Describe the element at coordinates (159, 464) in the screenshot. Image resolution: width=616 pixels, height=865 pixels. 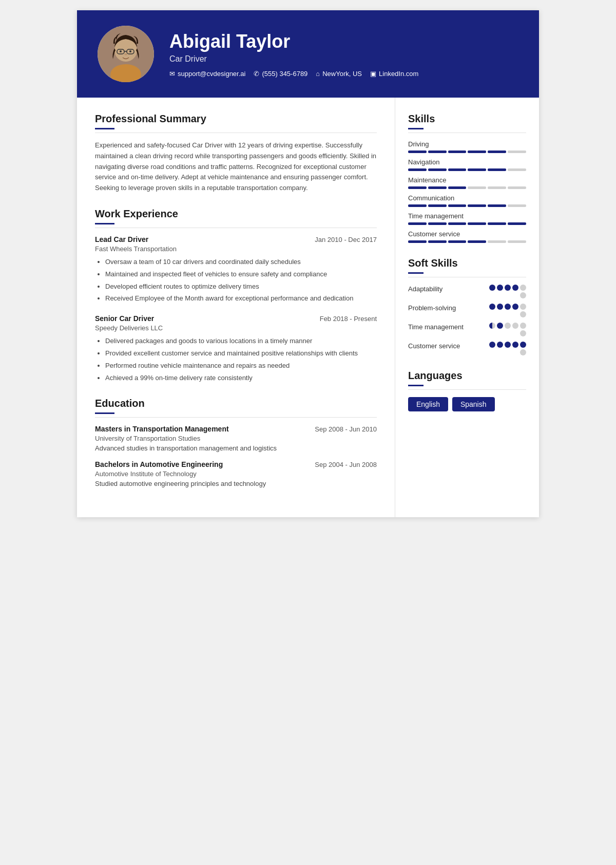
I see `edu-degree: Bachelors in Automotive Engineering` at that location.